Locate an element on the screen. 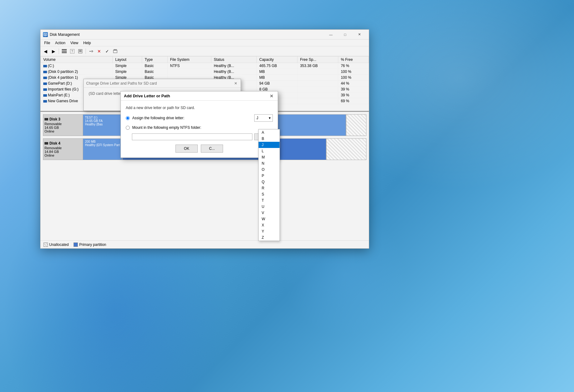  disk-3-name: Disk 3 is located at coordinates (55, 119).